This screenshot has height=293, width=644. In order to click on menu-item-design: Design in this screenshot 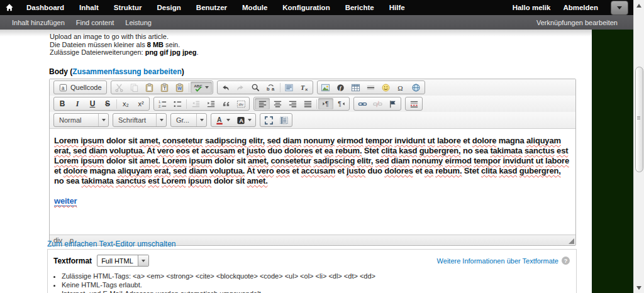, I will do `click(169, 8)`.